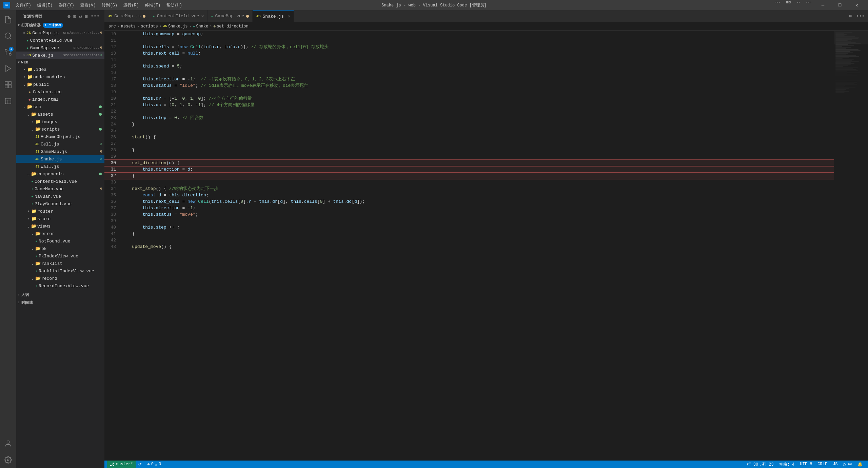  What do you see at coordinates (806, 464) in the screenshot?
I see `status-encoding: UTF-8` at bounding box center [806, 464].